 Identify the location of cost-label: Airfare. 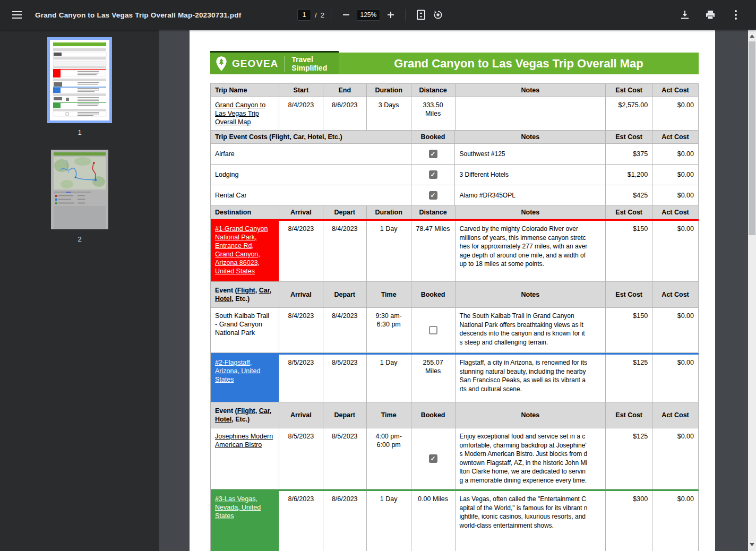
(311, 154).